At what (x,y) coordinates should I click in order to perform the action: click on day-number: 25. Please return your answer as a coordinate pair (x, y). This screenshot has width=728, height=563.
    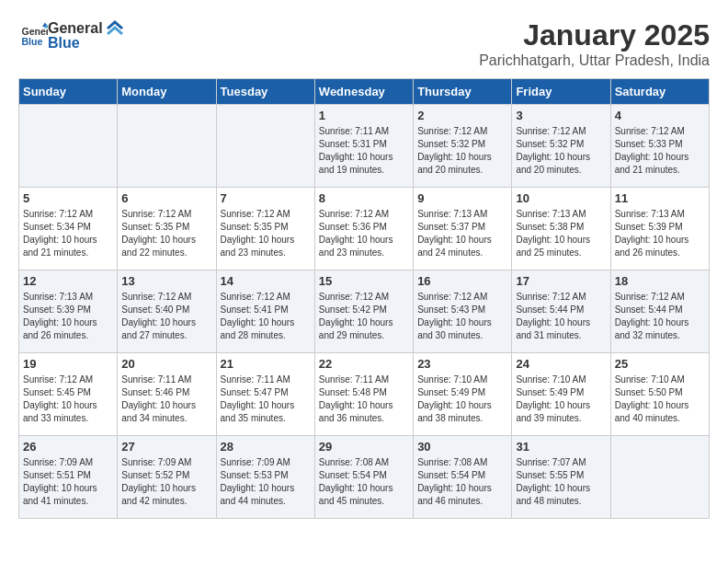
    Looking at the image, I should click on (660, 364).